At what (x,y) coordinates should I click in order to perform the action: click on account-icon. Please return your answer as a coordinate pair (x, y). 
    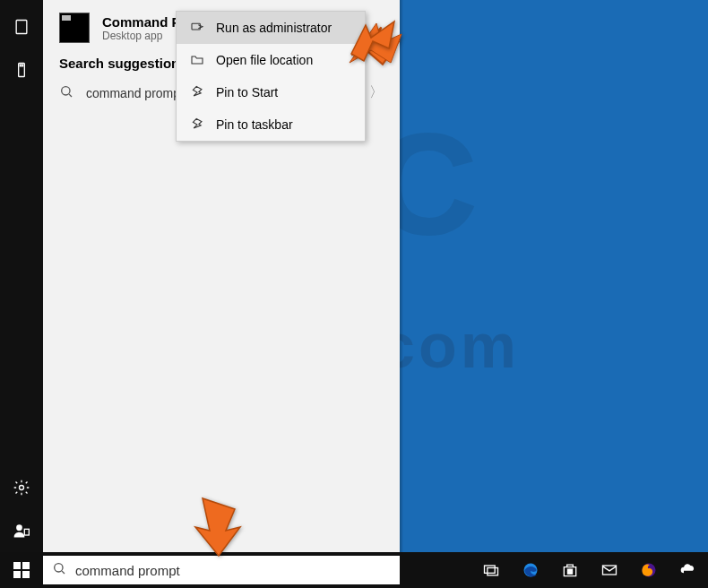
    Looking at the image, I should click on (22, 531).